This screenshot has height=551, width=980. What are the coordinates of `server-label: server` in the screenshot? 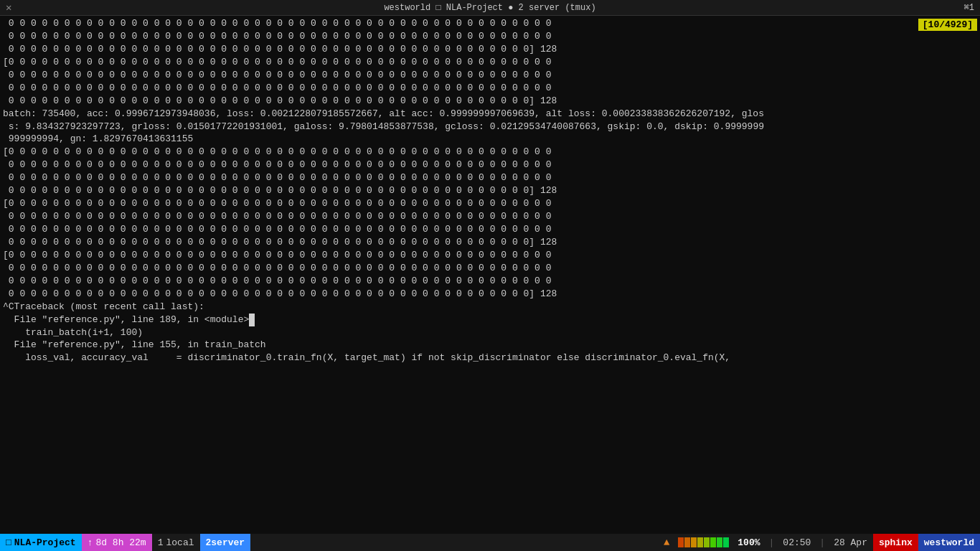 It's located at (228, 542).